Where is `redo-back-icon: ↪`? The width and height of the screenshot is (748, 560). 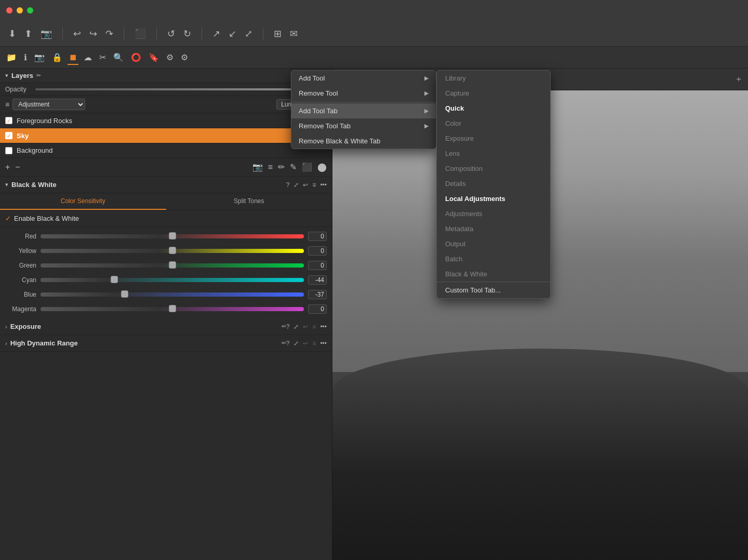 redo-back-icon: ↪ is located at coordinates (94, 34).